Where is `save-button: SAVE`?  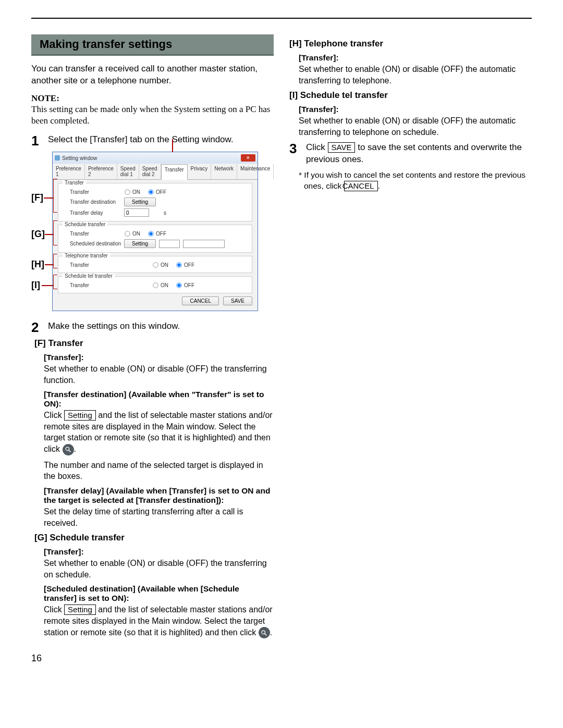
save-button: SAVE is located at coordinates (238, 301).